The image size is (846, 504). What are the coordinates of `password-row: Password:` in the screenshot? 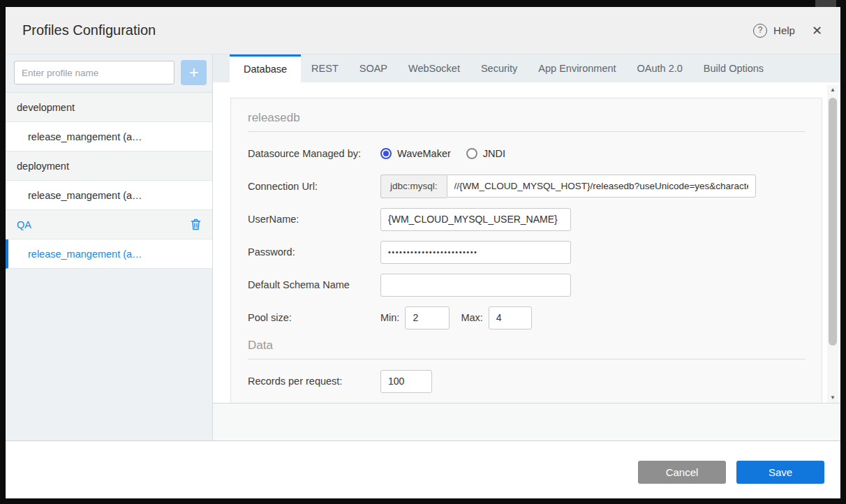 It's located at (526, 252).